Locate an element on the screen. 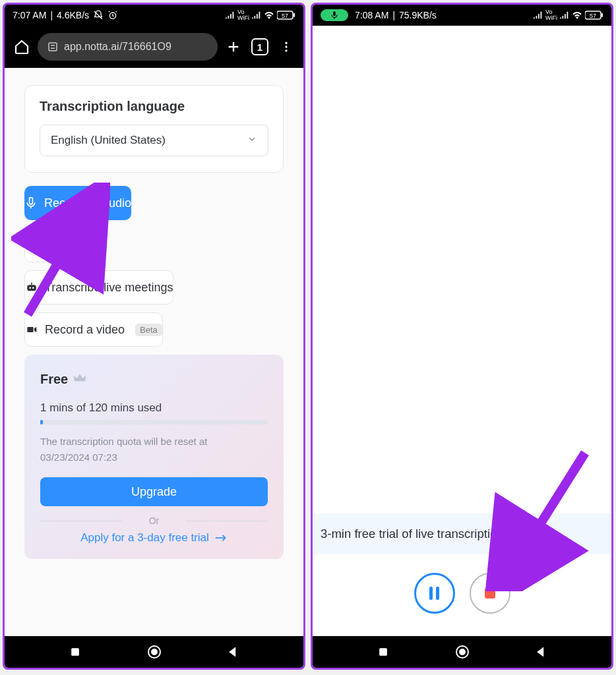  dnd-icon is located at coordinates (98, 15).